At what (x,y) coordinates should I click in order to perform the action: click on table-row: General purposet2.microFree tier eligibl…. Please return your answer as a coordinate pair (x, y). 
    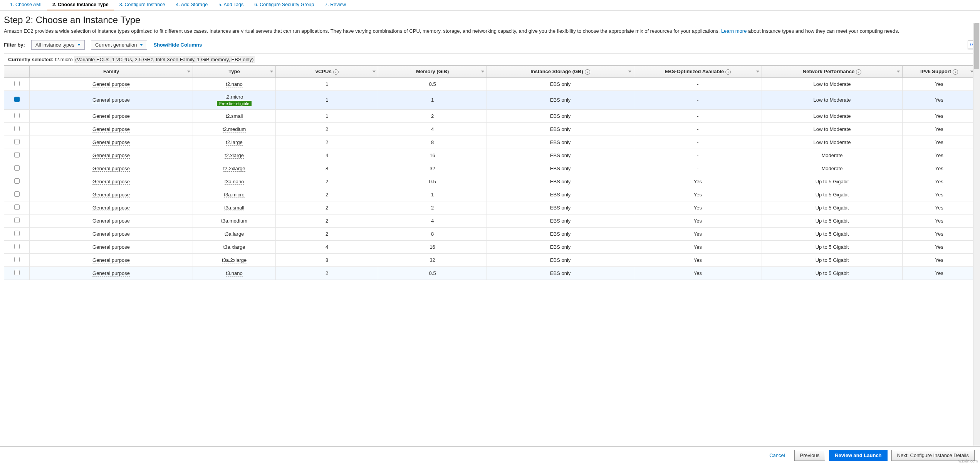
    Looking at the image, I should click on (490, 100).